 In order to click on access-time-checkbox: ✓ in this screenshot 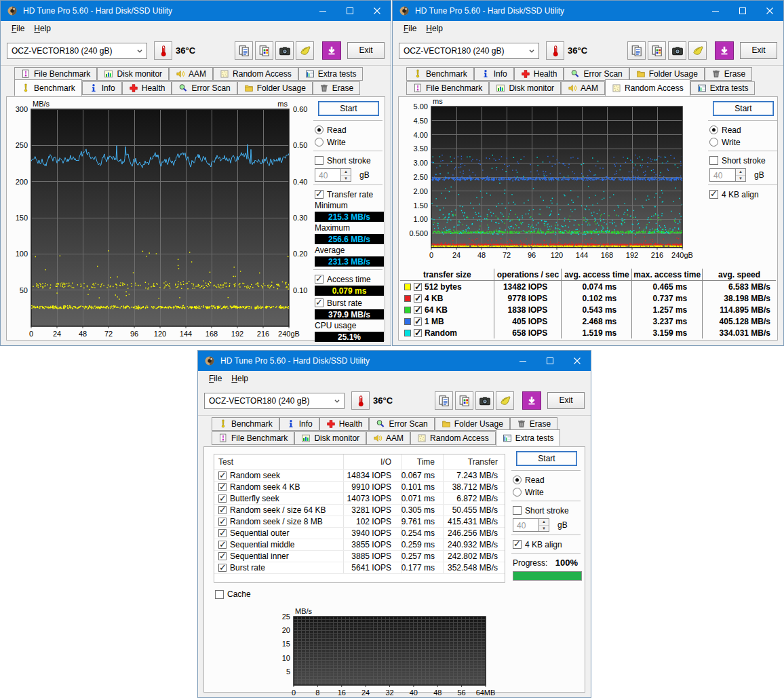, I will do `click(319, 279)`.